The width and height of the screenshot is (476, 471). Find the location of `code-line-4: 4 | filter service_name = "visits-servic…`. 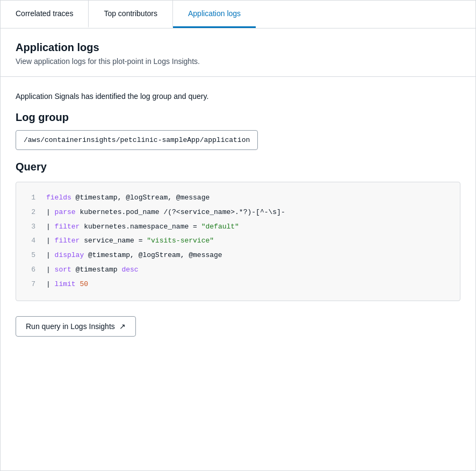

code-line-4: 4 | filter service_name = "visits-servic… is located at coordinates (238, 241).